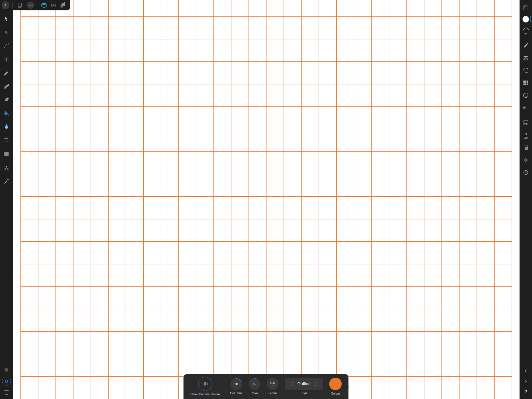  What do you see at coordinates (6, 100) in the screenshot?
I see `pen-tool` at bounding box center [6, 100].